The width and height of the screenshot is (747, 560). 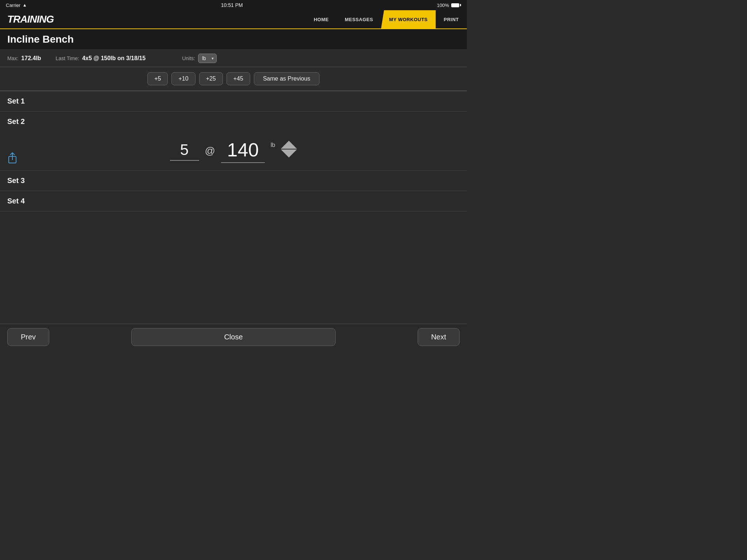 What do you see at coordinates (114, 58) in the screenshot?
I see `last-time-value: 4x5 @ 150lb on 3/18/15` at bounding box center [114, 58].